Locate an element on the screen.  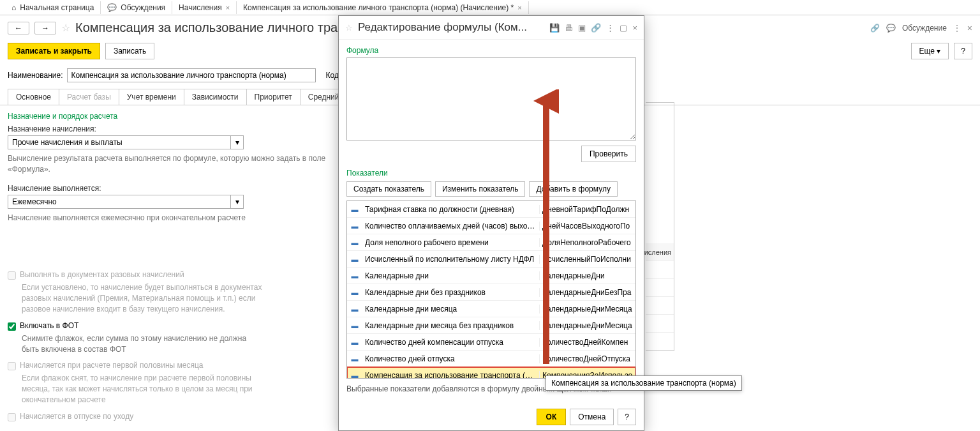
cb1-help: Если установлено, то начисление будет вы… is located at coordinates (143, 298).